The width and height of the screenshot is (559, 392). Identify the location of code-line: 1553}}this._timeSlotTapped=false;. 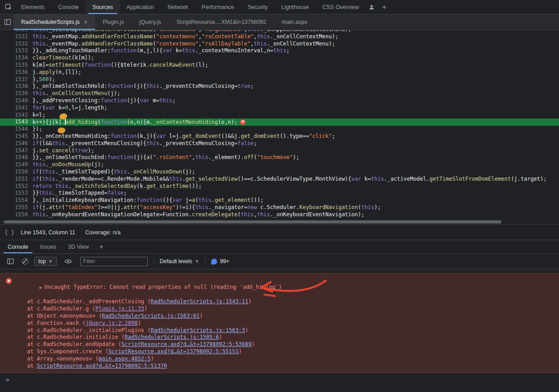
(279, 193).